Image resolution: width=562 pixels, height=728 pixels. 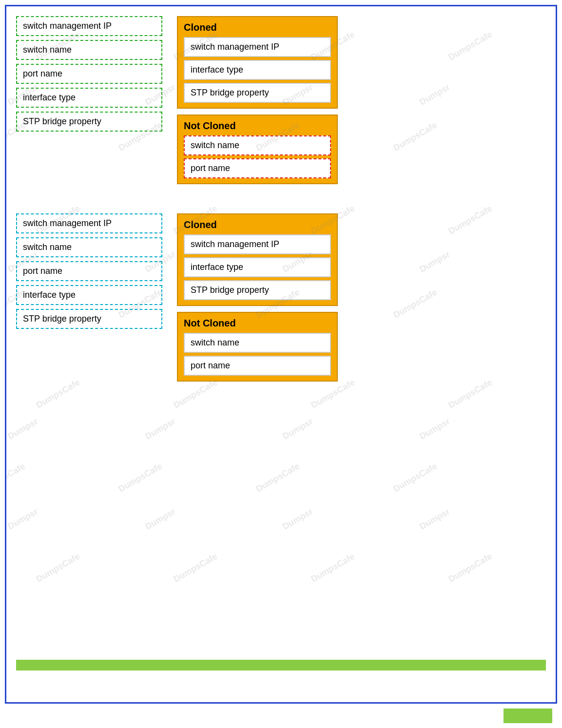 I want to click on middle-spacer, so click(x=281, y=204).